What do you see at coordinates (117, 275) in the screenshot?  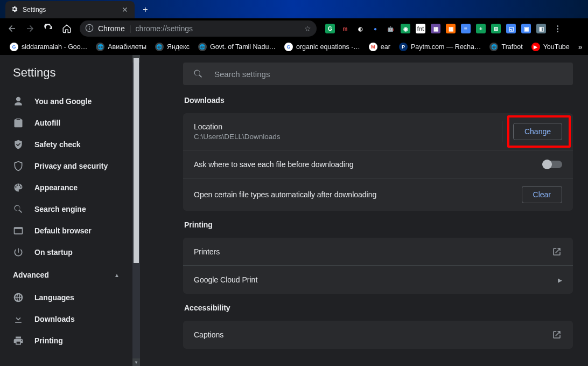 I see `chevron-up-icon: ▲` at bounding box center [117, 275].